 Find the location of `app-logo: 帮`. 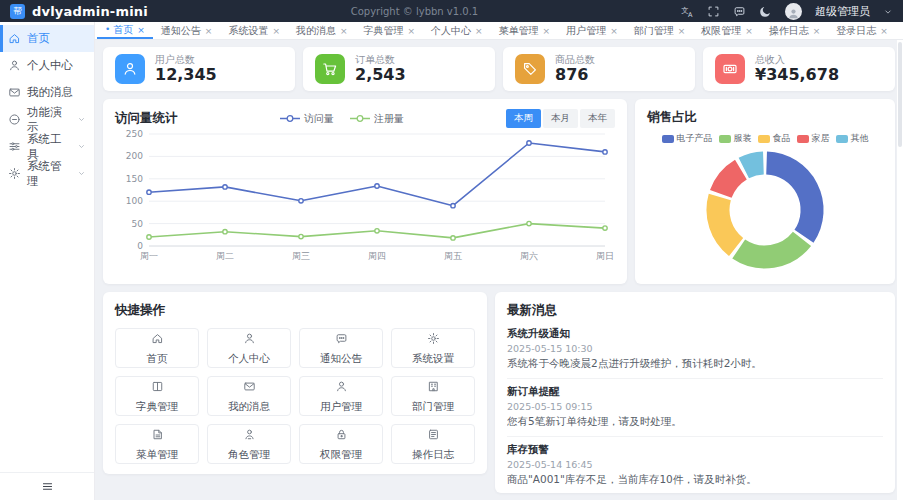

app-logo: 帮 is located at coordinates (18, 12).